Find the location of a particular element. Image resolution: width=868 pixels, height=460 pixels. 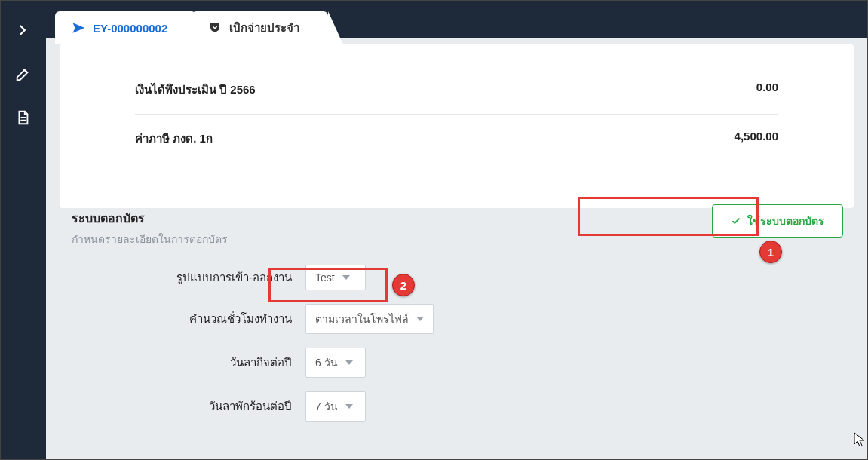

summary-label: ค่าภาษี ภงด. 1ก is located at coordinates (173, 139).